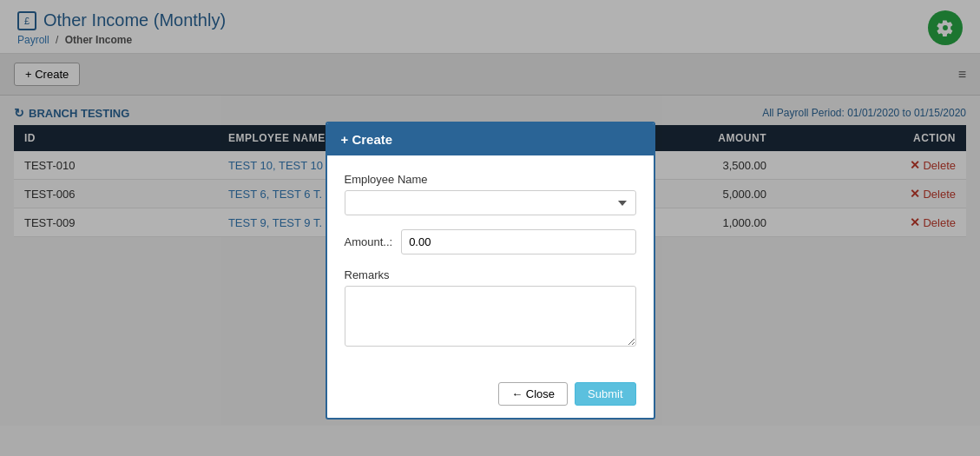 Image resolution: width=980 pixels, height=456 pixels. What do you see at coordinates (490, 309) in the screenshot?
I see `remarks-group: Remarks` at bounding box center [490, 309].